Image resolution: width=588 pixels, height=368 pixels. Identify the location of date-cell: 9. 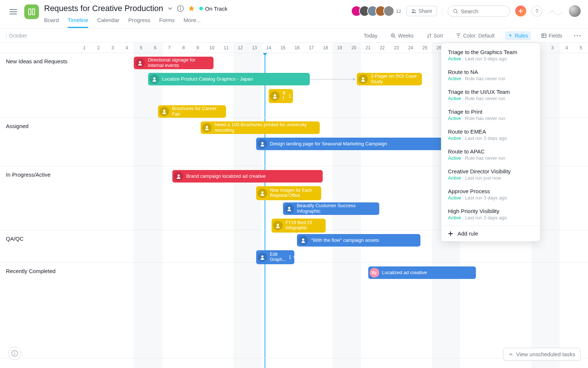
(198, 48).